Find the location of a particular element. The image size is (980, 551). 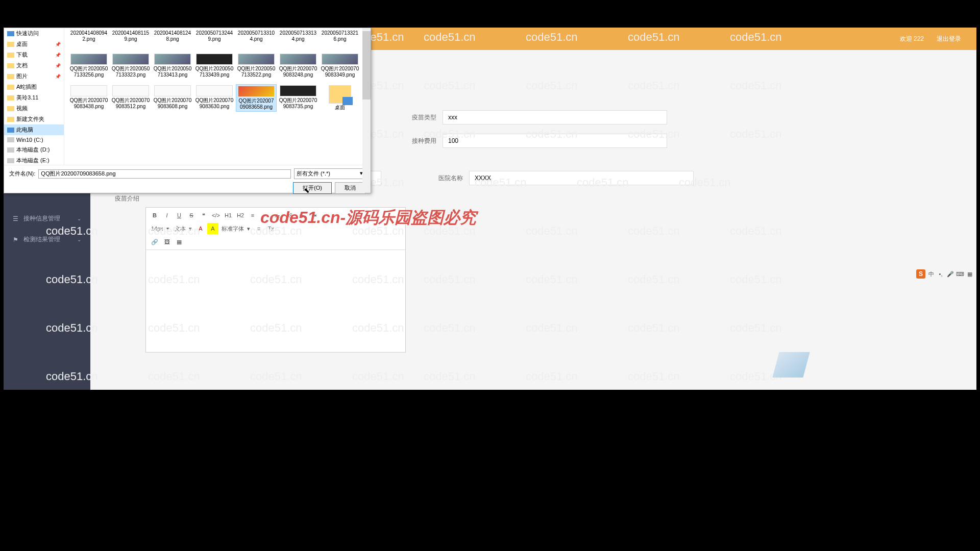

font-color-button: A is located at coordinates (201, 229).